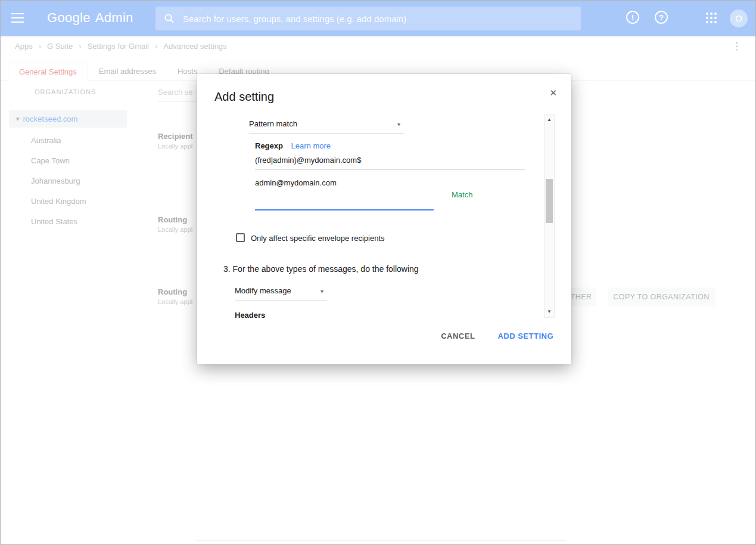  I want to click on dialog-footer: CANCEL ADD SETTING, so click(497, 336).